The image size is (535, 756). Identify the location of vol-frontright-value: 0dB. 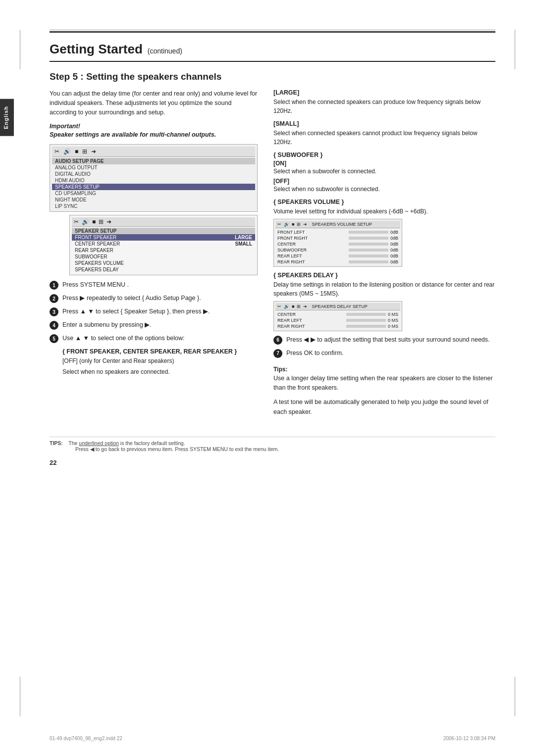
(394, 238).